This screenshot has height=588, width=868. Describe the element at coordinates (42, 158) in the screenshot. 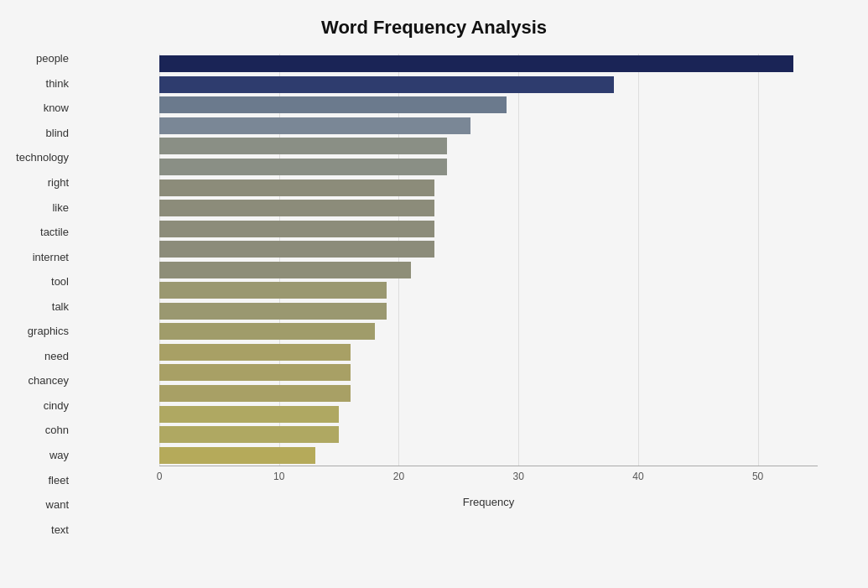

I see `bar-label: technology` at that location.